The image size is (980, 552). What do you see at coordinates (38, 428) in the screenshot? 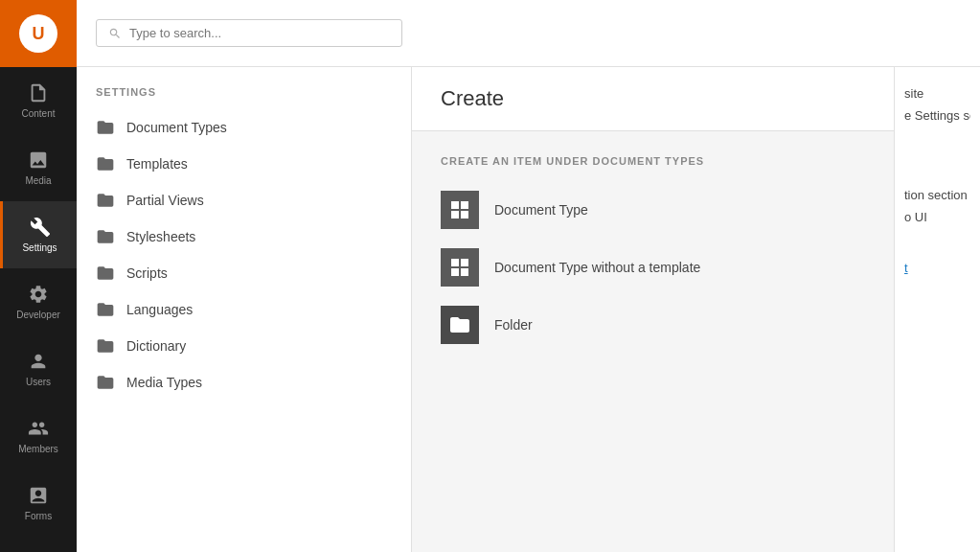
I see `members-icon` at bounding box center [38, 428].